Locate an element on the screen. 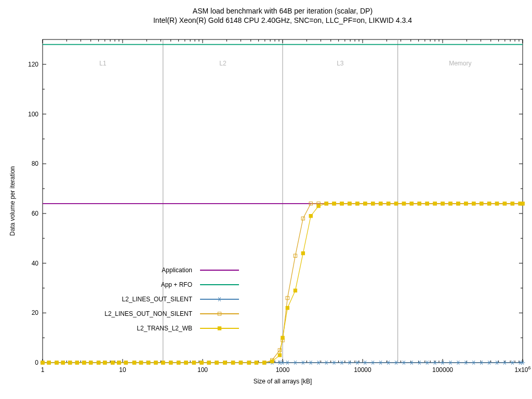 The height and width of the screenshot is (399, 532). y-tick-label: 100 is located at coordinates (33, 114).